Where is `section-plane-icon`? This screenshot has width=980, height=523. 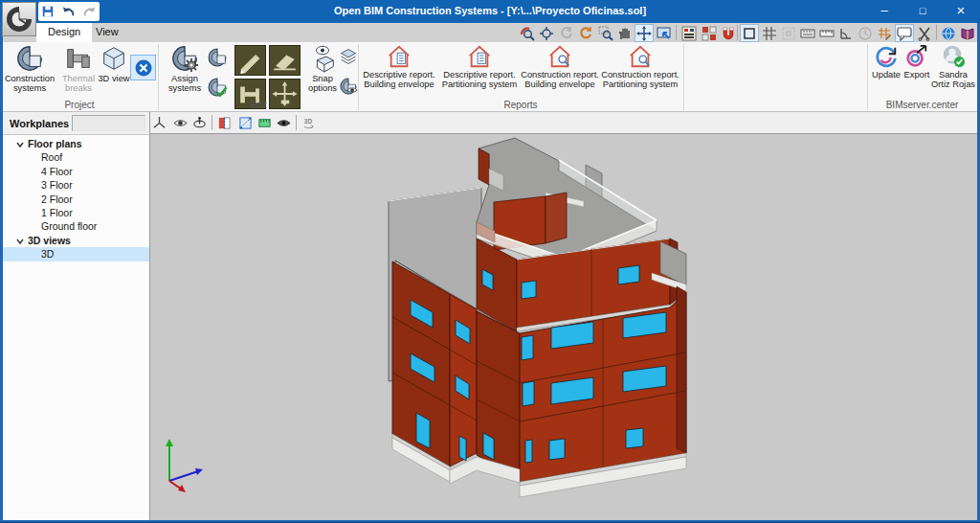
section-plane-icon is located at coordinates (224, 123).